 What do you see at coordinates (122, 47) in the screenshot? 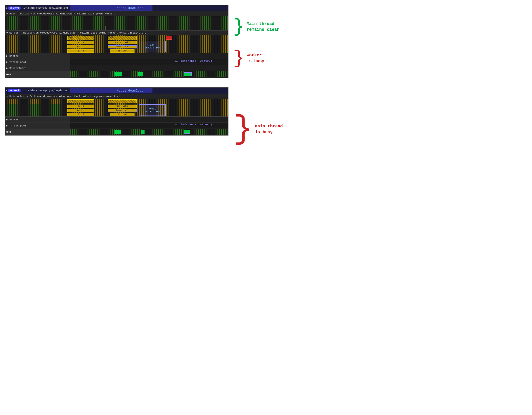
I see `subtask-2b-1: (anon...ous)` at bounding box center [122, 47].